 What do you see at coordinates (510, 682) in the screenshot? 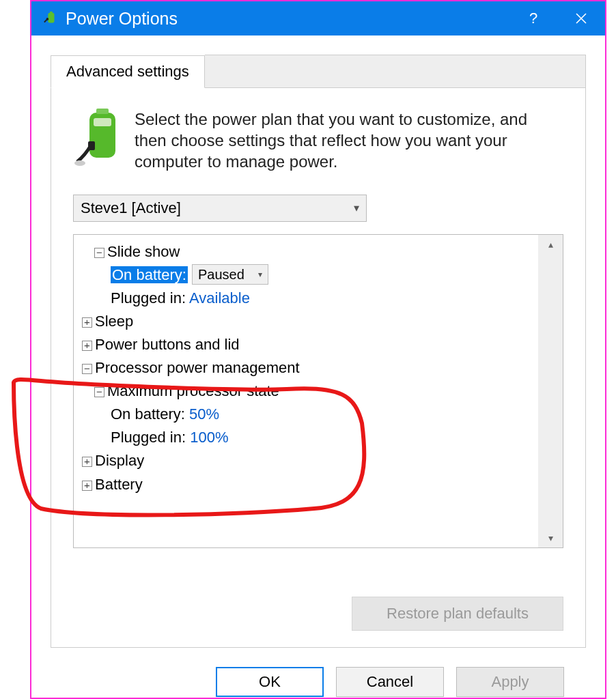
I see `apply-button: Apply` at bounding box center [510, 682].